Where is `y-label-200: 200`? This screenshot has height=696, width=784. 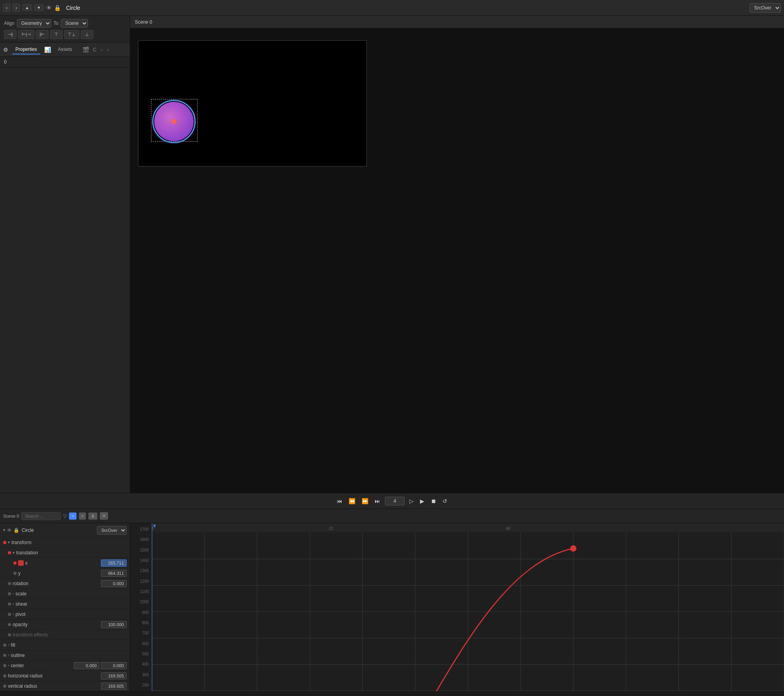 y-label-200: 200 is located at coordinates (141, 685).